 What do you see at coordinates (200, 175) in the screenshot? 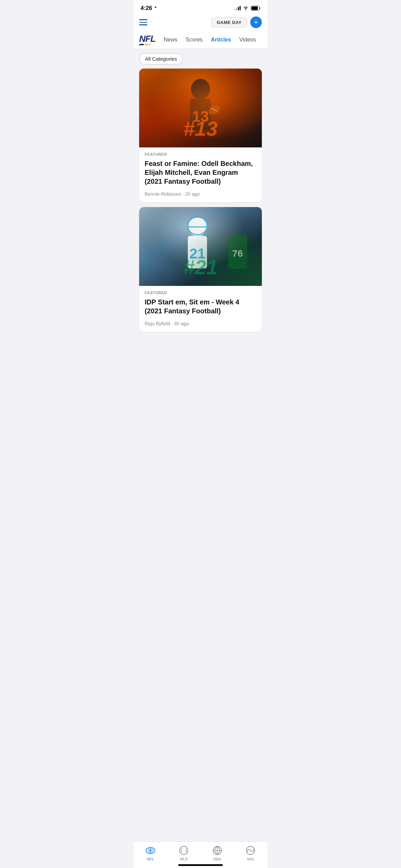
I see `article-body: FEATURED Feast or Famine: Odell Beckham,…` at bounding box center [200, 175].